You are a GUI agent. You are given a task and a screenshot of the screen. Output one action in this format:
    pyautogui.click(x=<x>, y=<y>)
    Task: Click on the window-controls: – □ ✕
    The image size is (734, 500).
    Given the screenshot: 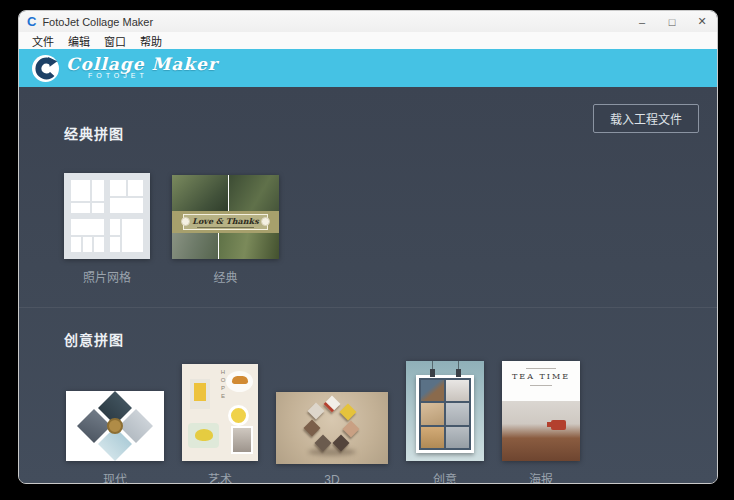 What is the action you would take?
    pyautogui.click(x=672, y=22)
    